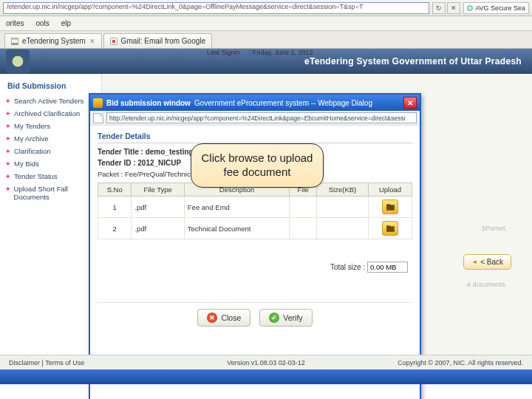 Image resolution: width=532 pixels, height=399 pixels. I want to click on dialog-title-secondary: Government eProcurement system -- Webpag…, so click(284, 103).